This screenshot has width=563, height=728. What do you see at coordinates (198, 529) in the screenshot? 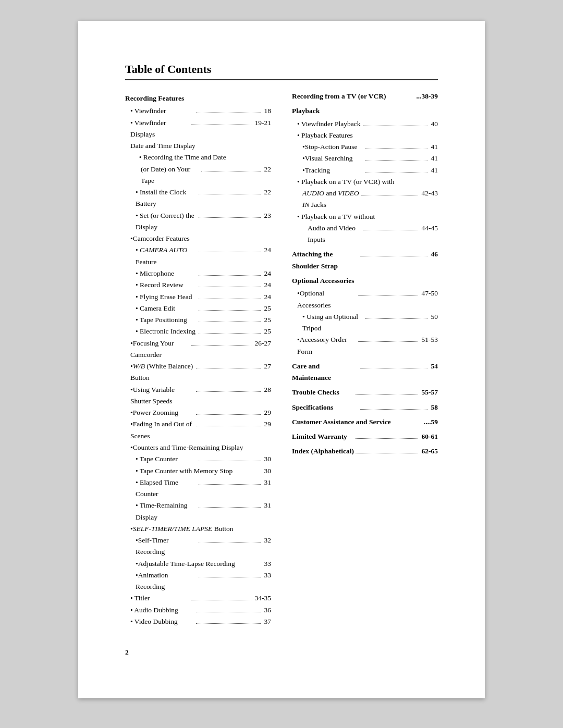
I see `self-timer-plain: •SELF-TIMER/TIME LAPSE Button` at bounding box center [198, 529].